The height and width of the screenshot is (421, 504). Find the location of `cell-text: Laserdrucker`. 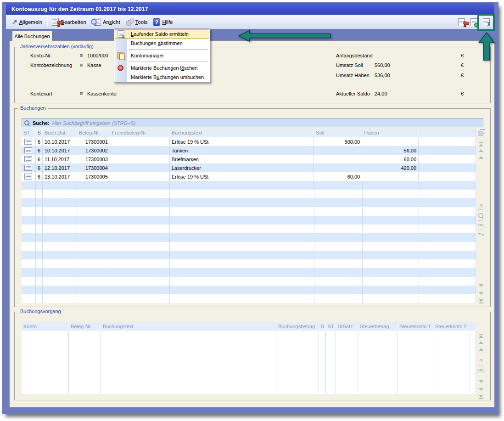

cell-text: Laserdrucker is located at coordinates (242, 168).